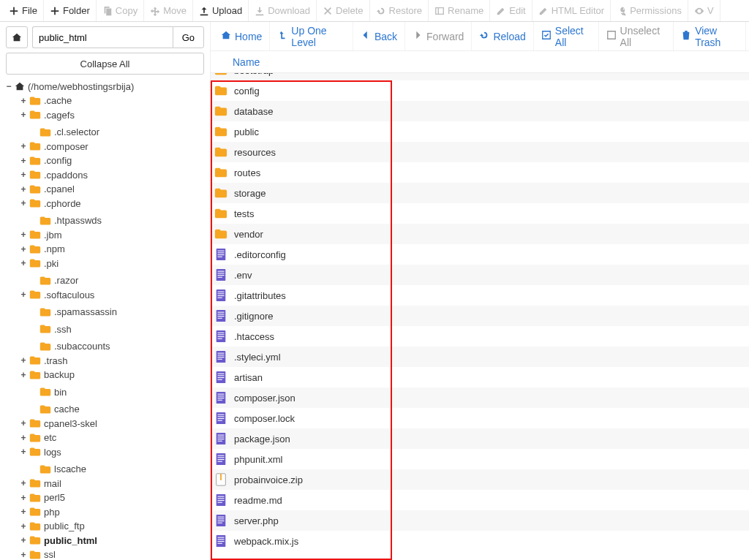 The image size is (749, 560). What do you see at coordinates (52, 484) in the screenshot?
I see `tree-item-label: mail` at bounding box center [52, 484].